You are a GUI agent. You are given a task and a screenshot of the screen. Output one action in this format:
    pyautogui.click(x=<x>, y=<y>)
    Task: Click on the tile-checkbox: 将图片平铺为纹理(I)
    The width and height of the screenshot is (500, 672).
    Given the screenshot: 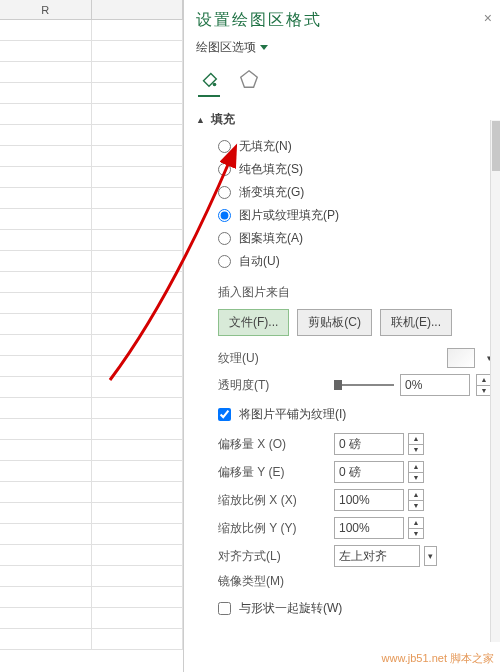 What is the action you would take?
    pyautogui.click(x=355, y=414)
    